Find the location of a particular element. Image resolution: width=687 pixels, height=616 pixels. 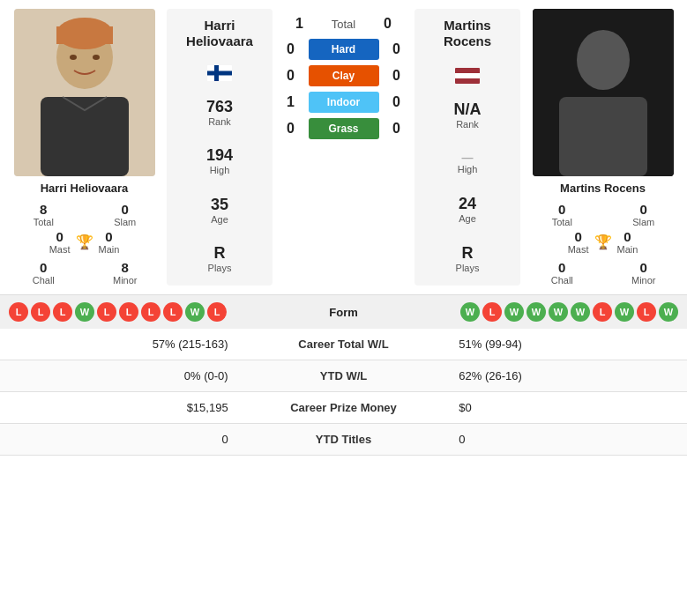

p1-ytd-wl: 0% (0-0) is located at coordinates (120, 376).